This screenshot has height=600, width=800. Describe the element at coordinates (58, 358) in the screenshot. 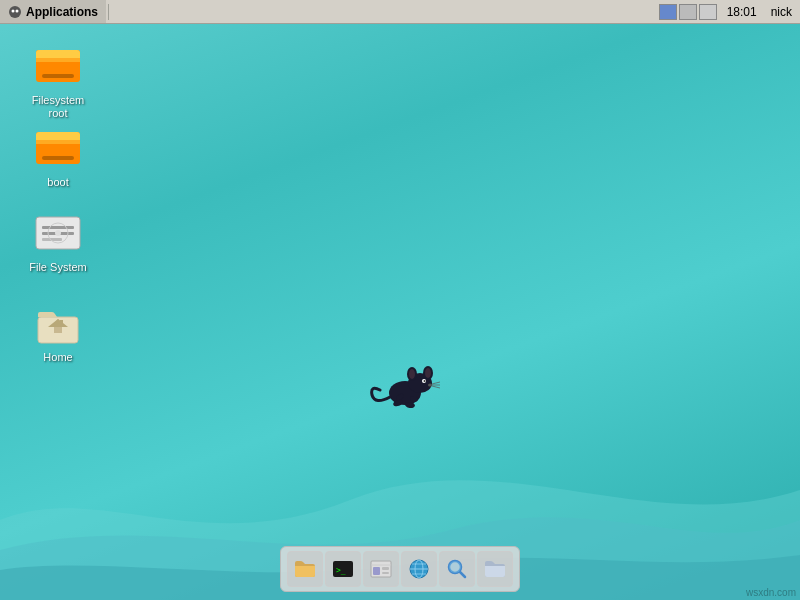

I see `home-label: Home` at that location.